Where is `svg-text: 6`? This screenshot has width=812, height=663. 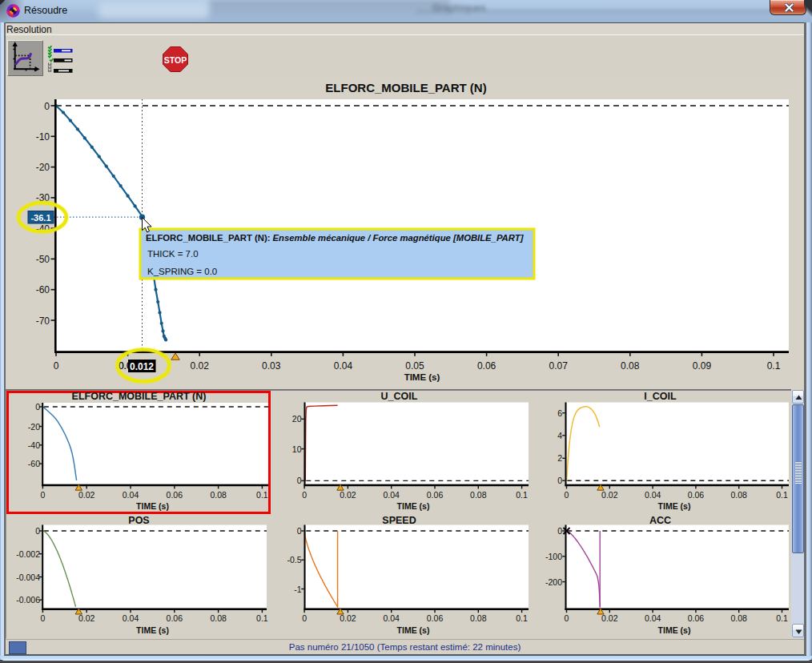 svg-text: 6 is located at coordinates (560, 413).